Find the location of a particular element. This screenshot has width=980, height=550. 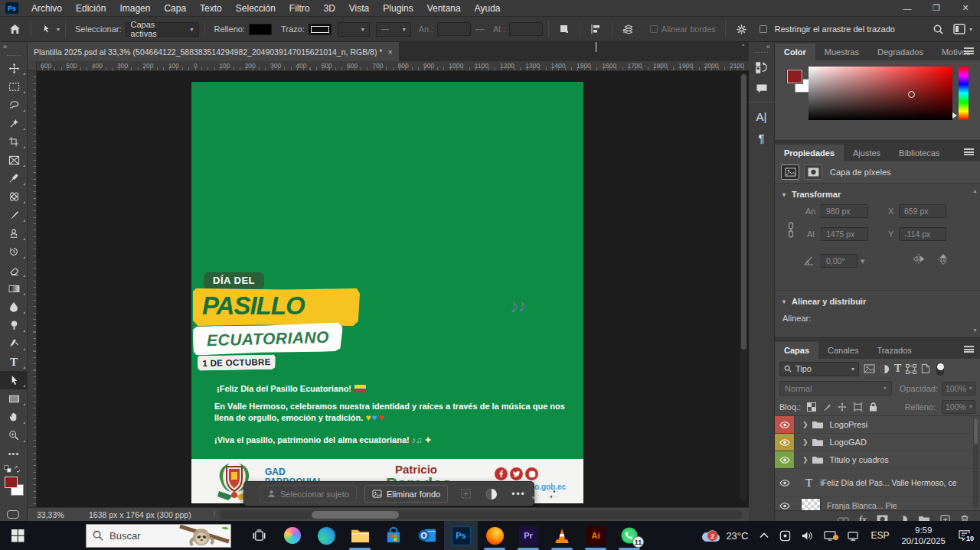

menu-item: Plugins is located at coordinates (398, 8).